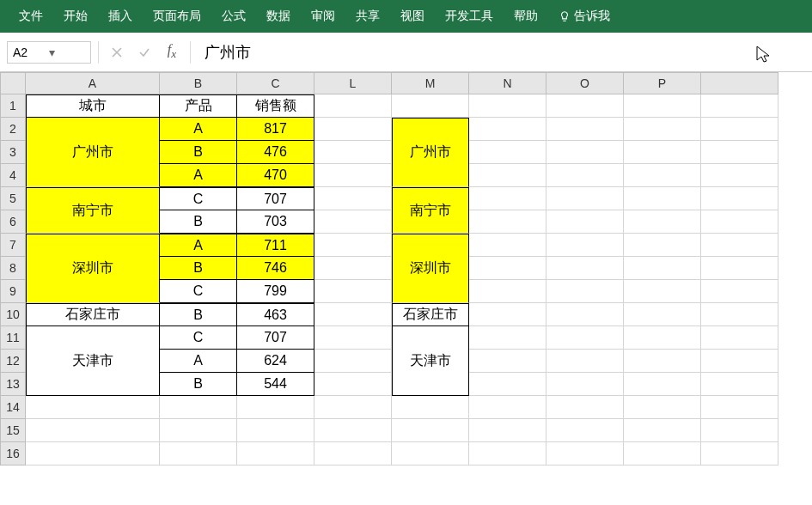 Image resolution: width=812 pixels, height=505 pixels. I want to click on cell: 470, so click(276, 175).